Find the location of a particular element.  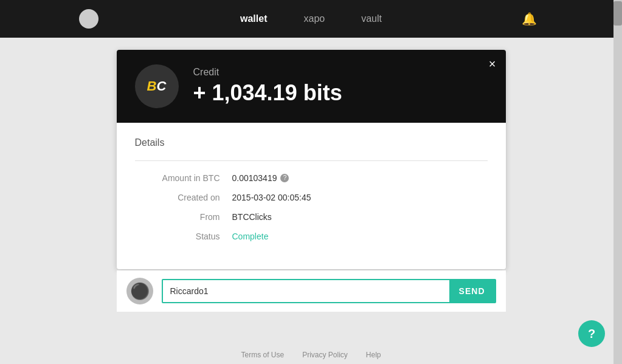

from-label: From is located at coordinates (184, 217).